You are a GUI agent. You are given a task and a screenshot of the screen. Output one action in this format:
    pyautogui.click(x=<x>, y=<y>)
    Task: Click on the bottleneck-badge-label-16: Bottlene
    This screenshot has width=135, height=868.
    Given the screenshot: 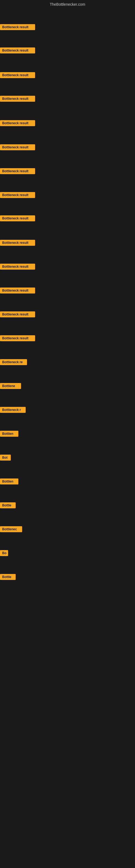 What is the action you would take?
    pyautogui.click(x=11, y=386)
    